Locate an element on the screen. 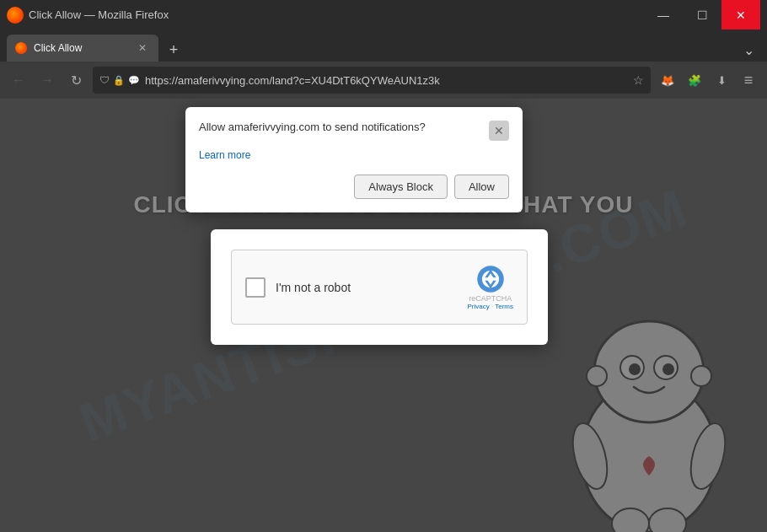 The image size is (767, 532). close-button: ✕ is located at coordinates (741, 15).